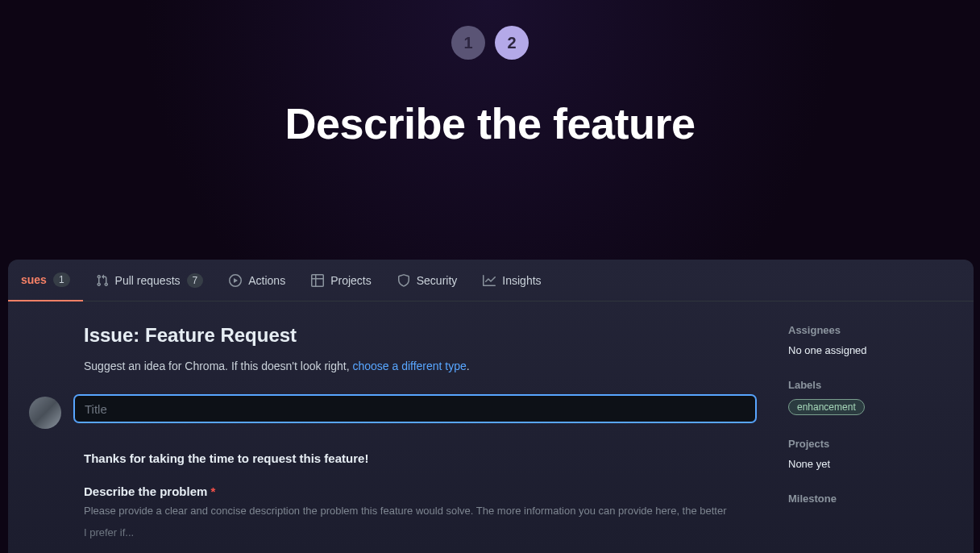  Describe the element at coordinates (148, 281) in the screenshot. I see `tab-pull-requests-label: Pull requests` at that location.